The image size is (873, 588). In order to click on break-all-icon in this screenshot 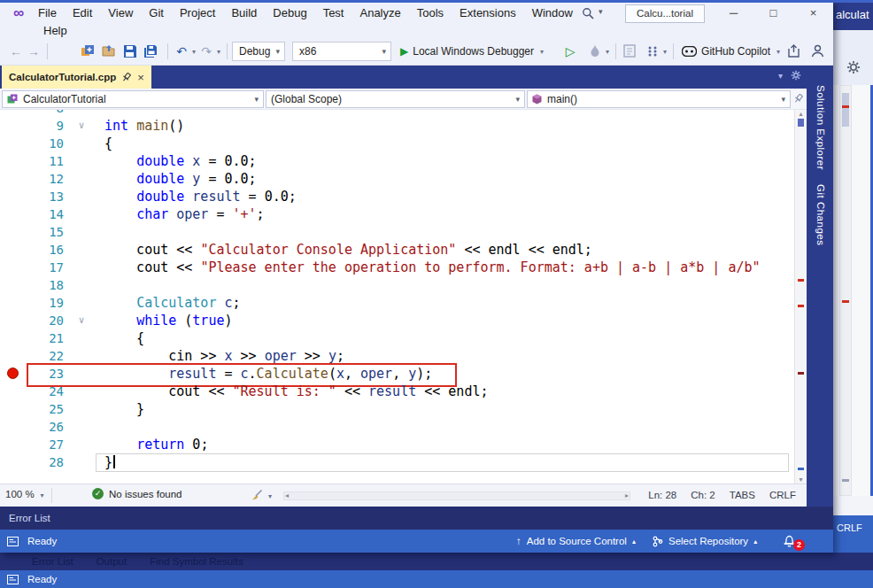, I will do `click(630, 51)`.